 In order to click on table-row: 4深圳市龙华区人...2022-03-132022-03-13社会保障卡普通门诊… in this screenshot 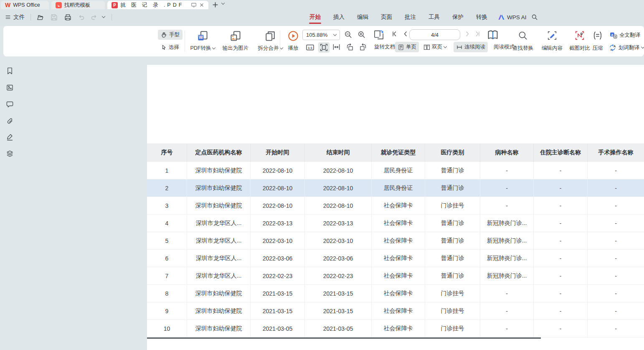, I will do `click(396, 223)`.